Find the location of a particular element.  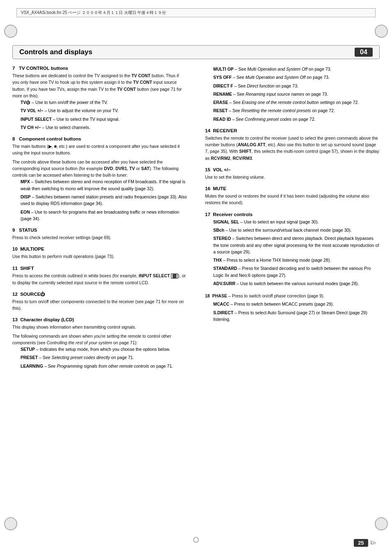

item-sbch: SBch – Use to select the surround/virtua… is located at coordinates (297, 230).